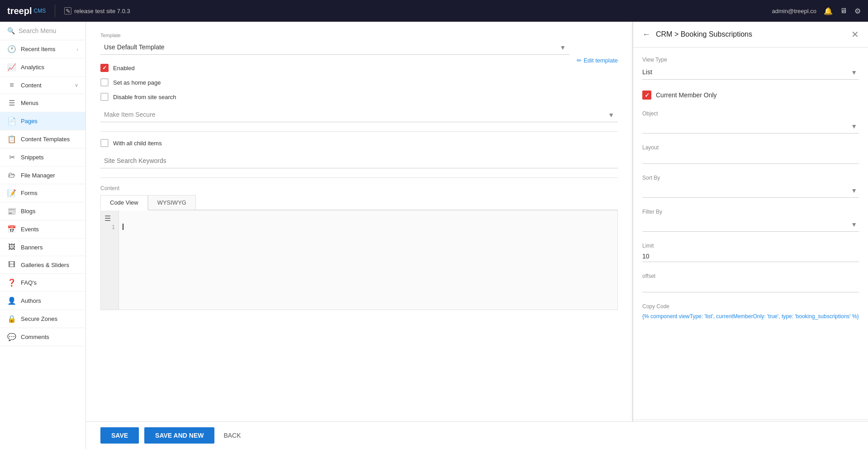  I want to click on child-items-checkbox, so click(104, 143).